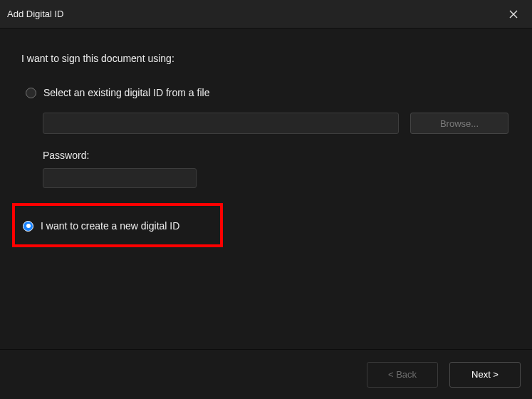  I want to click on file-path-input, so click(221, 123).